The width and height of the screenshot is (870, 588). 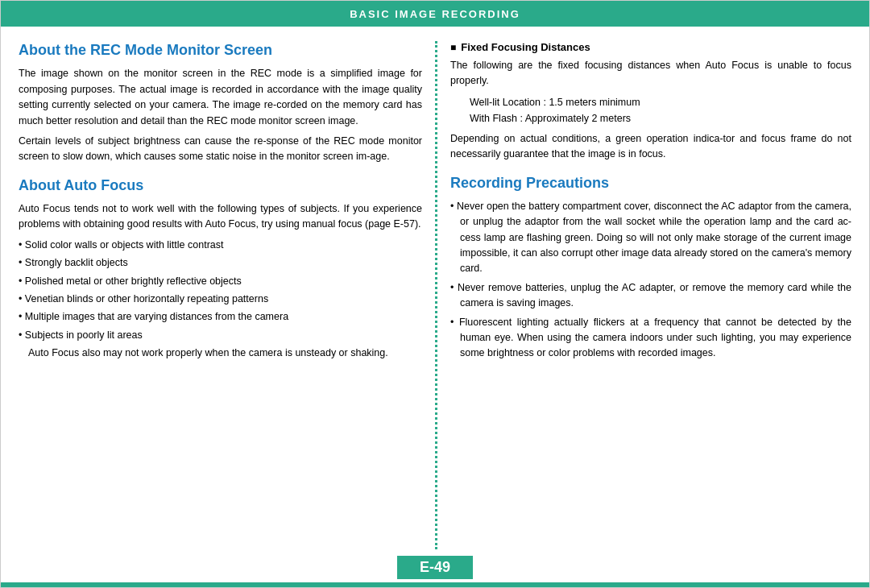 I want to click on rec-mode-para-2: Certain levels of subject brightness can…, so click(x=221, y=150).